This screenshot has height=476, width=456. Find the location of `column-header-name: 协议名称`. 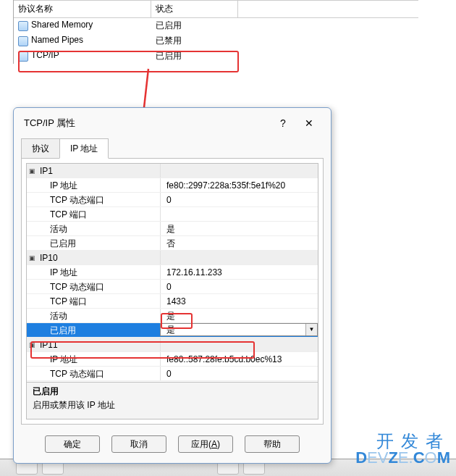

column-header-name: 协议名称 is located at coordinates (83, 9).